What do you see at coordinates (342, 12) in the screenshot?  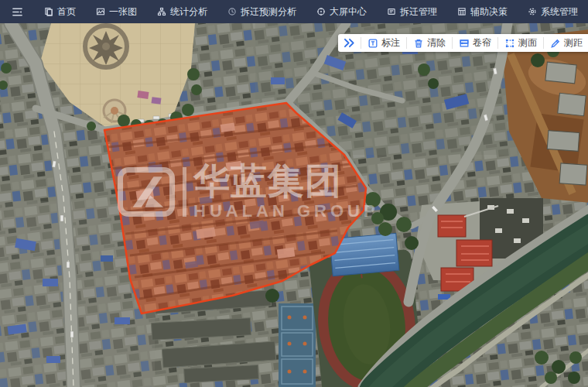 I see `nav-item-bigscreen: 大屏中心` at bounding box center [342, 12].